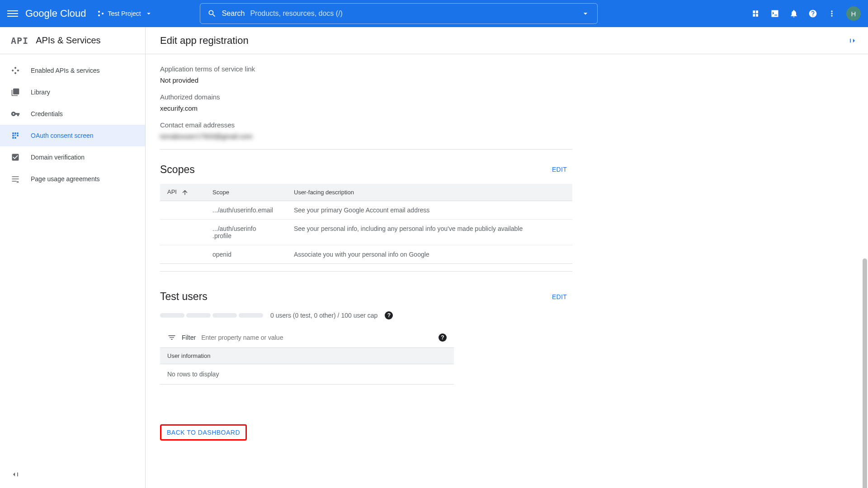 This screenshot has width=868, height=488. Describe the element at coordinates (434, 14) in the screenshot. I see `top-header: Google Cloud Test Project Search Product…` at that location.